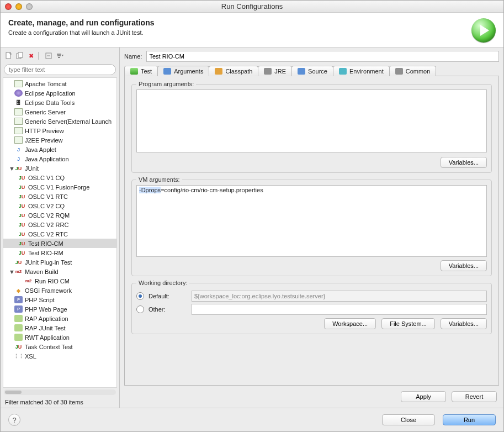  What do you see at coordinates (47, 159) in the screenshot?
I see `tree-item-label: Java Application` at bounding box center [47, 159].